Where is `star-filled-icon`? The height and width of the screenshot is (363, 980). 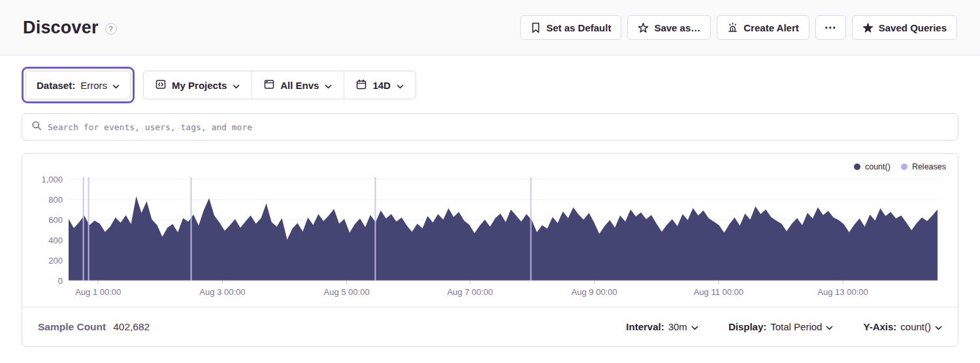
star-filled-icon is located at coordinates (868, 27).